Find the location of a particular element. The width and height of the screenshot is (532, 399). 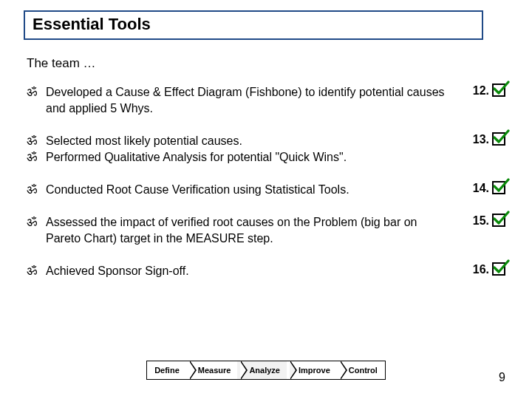

item-number: 15. is located at coordinates (481, 221).